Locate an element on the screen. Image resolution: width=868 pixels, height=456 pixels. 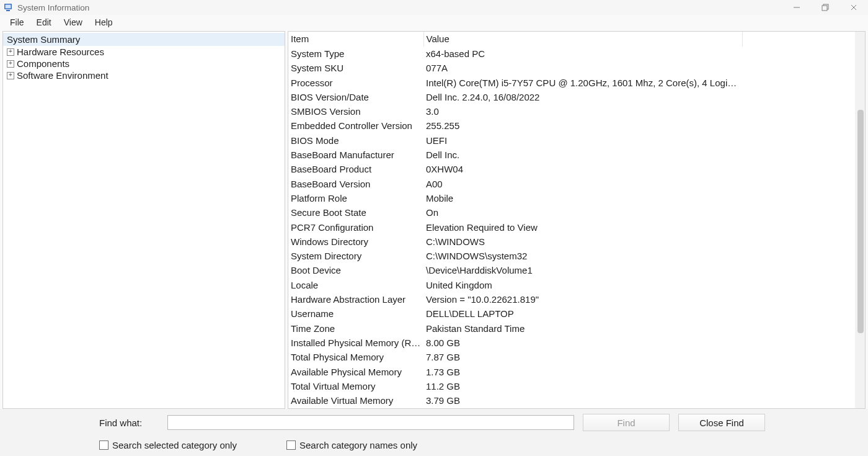
table-row: BIOS ModeUEFI is located at coordinates (577, 140).